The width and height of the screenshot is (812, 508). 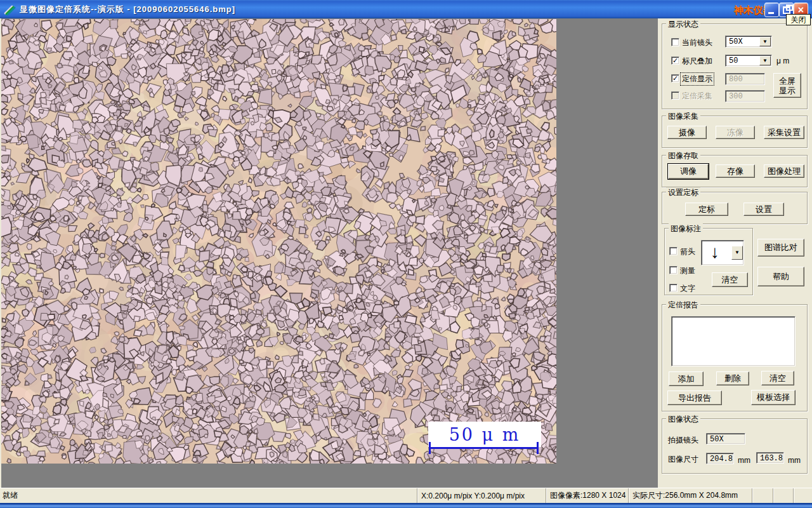 What do you see at coordinates (683, 419) in the screenshot?
I see `group-title-image-status: 图像状态` at bounding box center [683, 419].